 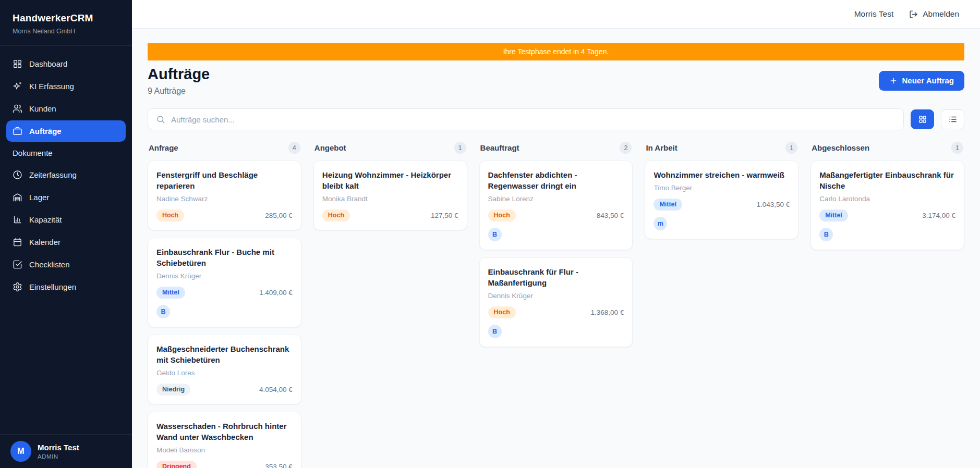 I want to click on column-label: Beauftragt, so click(x=500, y=148).